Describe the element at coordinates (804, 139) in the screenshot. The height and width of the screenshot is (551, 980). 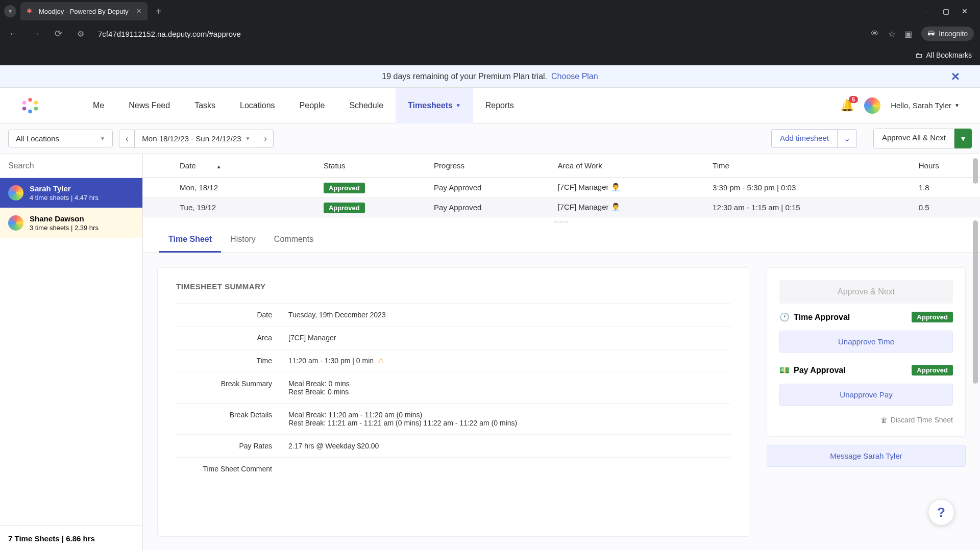
I see `add-timesheet-button: Add timesheet` at that location.